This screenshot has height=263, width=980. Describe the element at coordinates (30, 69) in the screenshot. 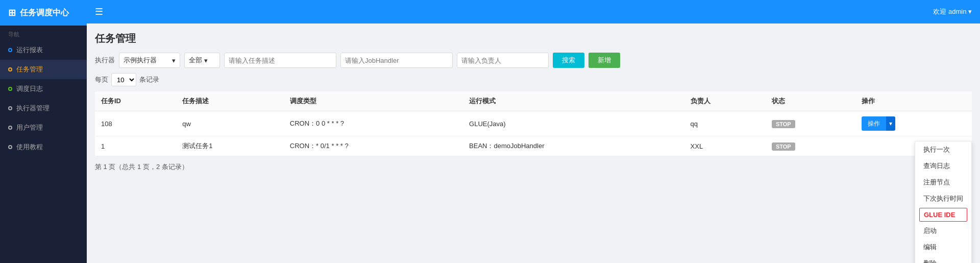

I see `sidebar-item-label: 任务管理` at that location.